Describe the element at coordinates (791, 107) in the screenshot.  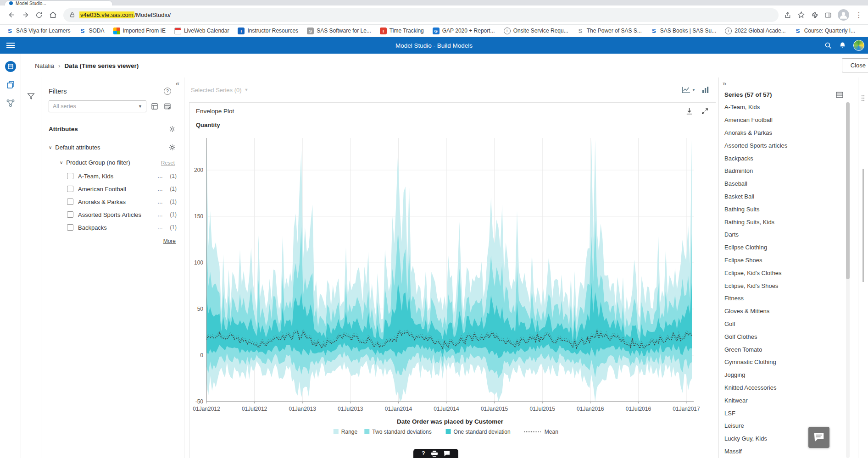
I see `series-list-item: A-Team, Kids` at that location.